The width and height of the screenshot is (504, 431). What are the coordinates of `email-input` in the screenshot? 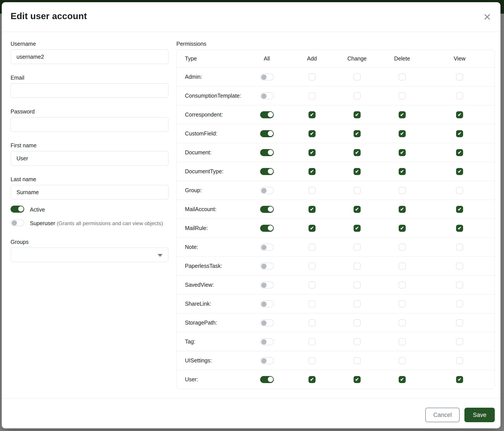 It's located at (90, 90).